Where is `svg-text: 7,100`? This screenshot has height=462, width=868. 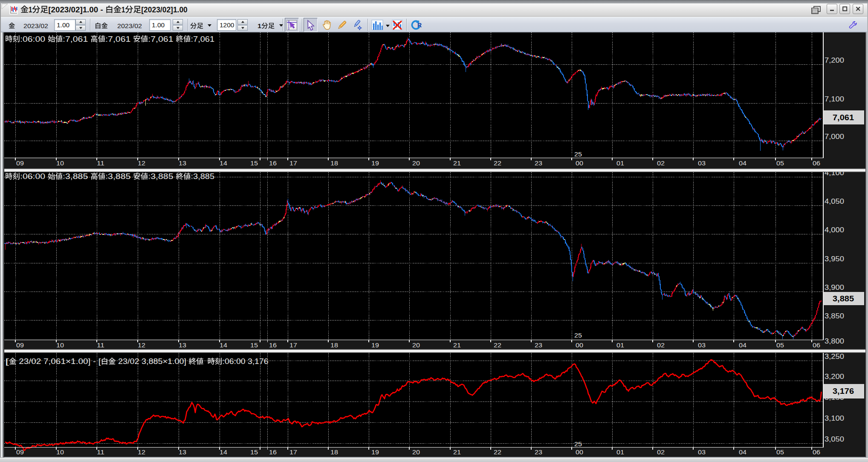 svg-text: 7,100 is located at coordinates (834, 99).